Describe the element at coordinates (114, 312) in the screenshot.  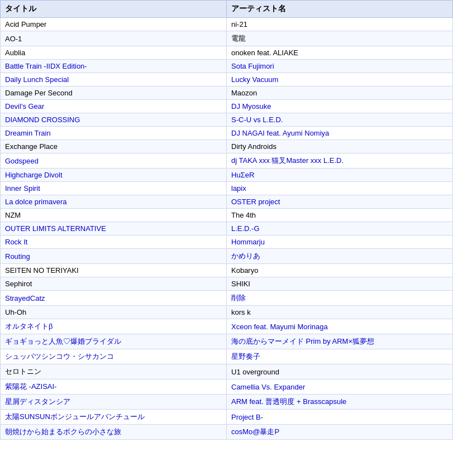
I see `song-title: Uh-Oh` at that location.